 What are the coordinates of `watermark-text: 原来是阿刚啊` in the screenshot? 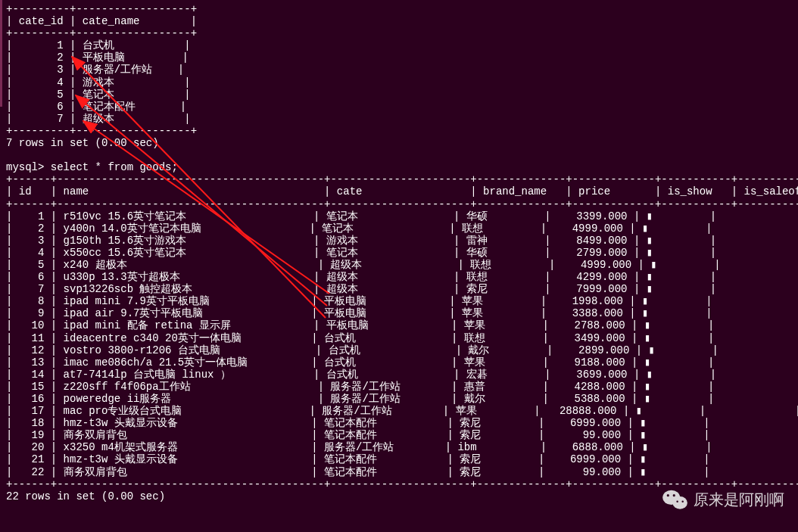 It's located at (739, 499).